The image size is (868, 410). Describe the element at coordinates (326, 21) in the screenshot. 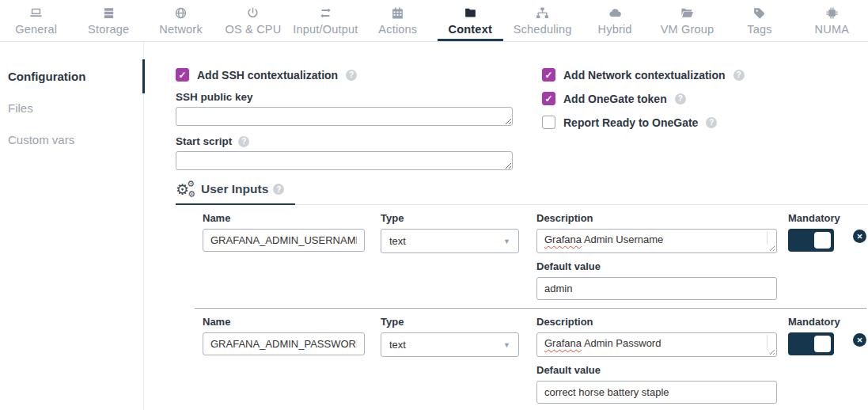

I see `tab-input-output: Input/Output` at that location.